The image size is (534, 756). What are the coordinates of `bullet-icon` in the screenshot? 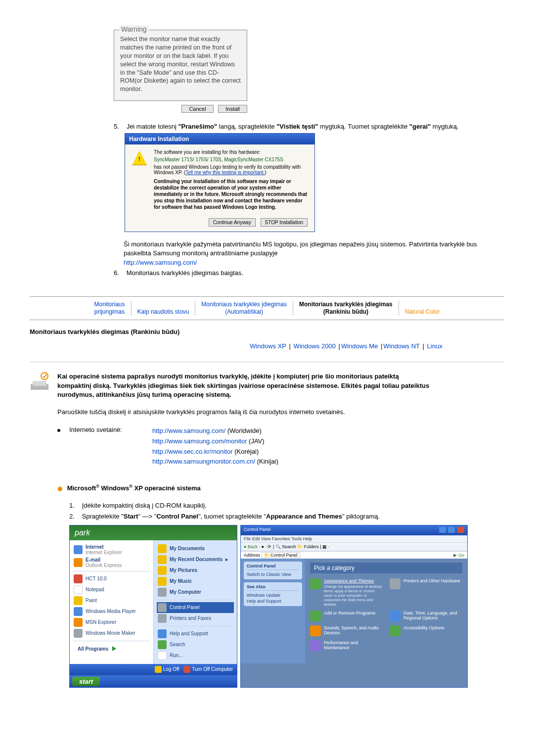 It's located at (59, 430).